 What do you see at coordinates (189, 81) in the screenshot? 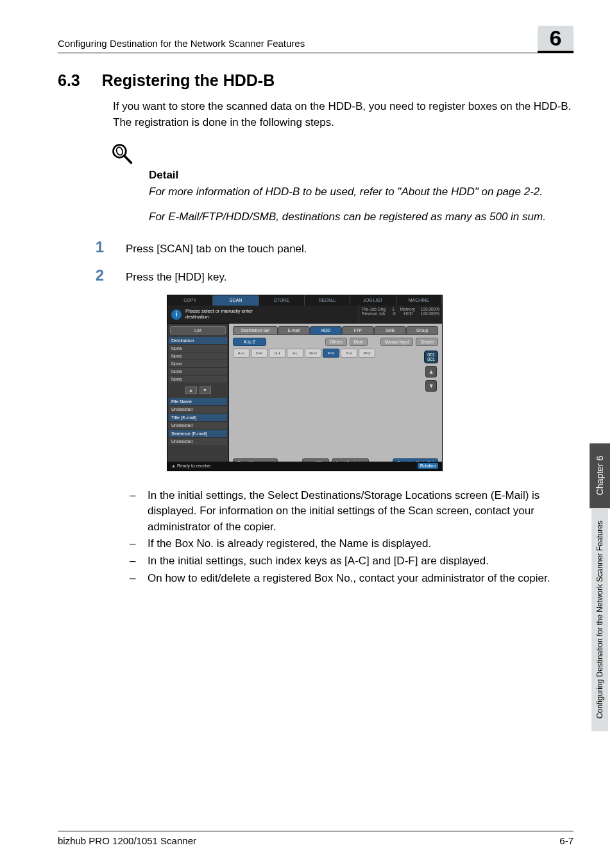
I see `section-title: Registering the HDD-B` at bounding box center [189, 81].